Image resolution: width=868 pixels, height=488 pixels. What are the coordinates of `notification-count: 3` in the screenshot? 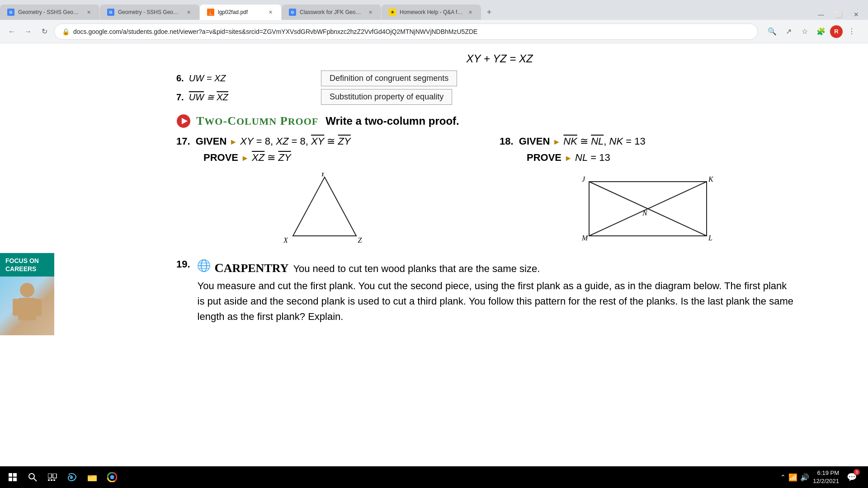 It's located at (857, 472).